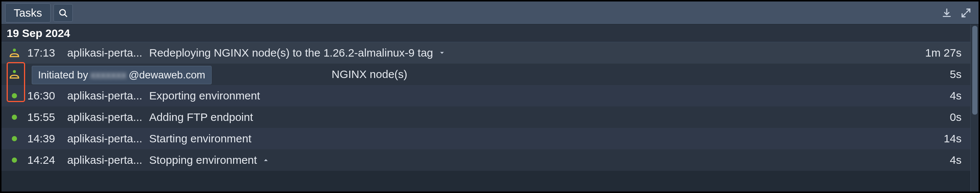 This screenshot has width=980, height=193. I want to click on task-row: 17:13aplikasi-perta...Redeploying NGINX …, so click(486, 53).